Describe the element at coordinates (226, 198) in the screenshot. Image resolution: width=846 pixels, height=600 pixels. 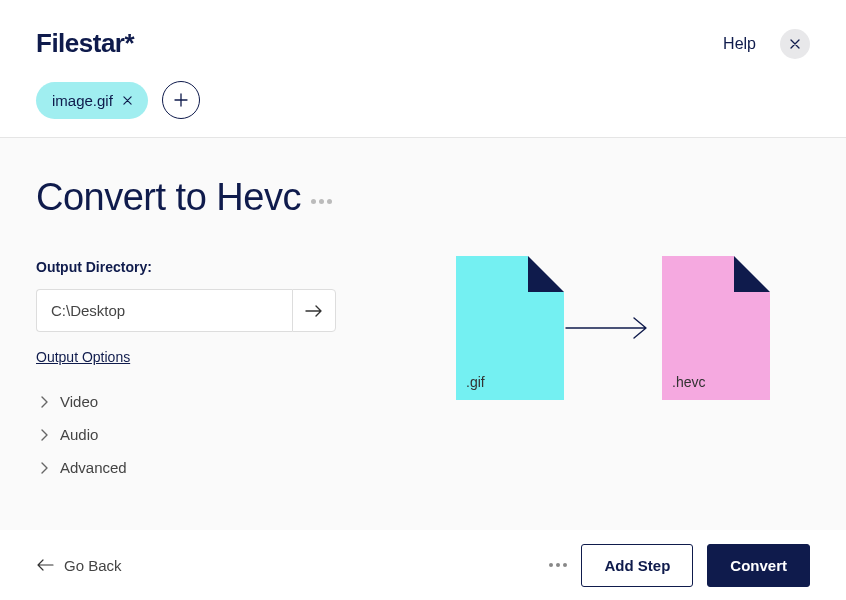
I see `title-row: Convert to Hevc` at that location.